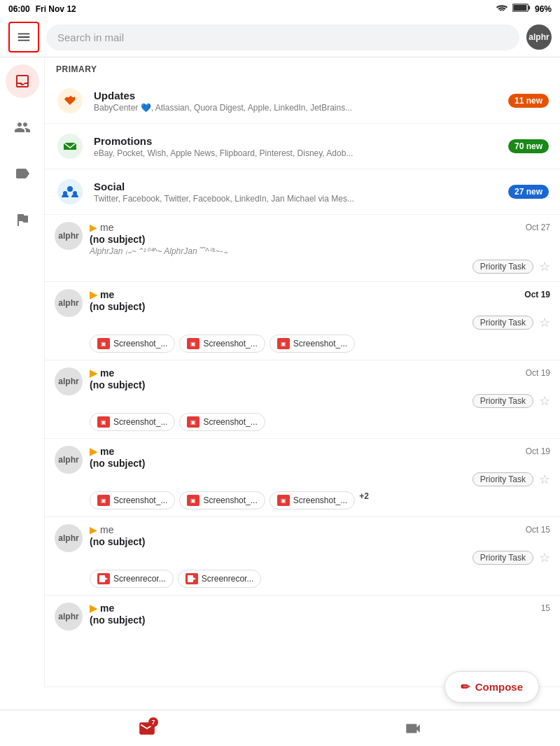 This screenshot has width=560, height=746. I want to click on email-date: Oct 15, so click(538, 530).